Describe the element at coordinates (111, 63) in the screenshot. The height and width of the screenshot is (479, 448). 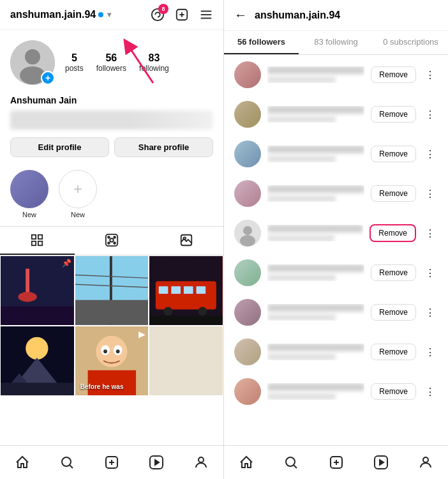
I see `followers-stat: 56 followers` at that location.